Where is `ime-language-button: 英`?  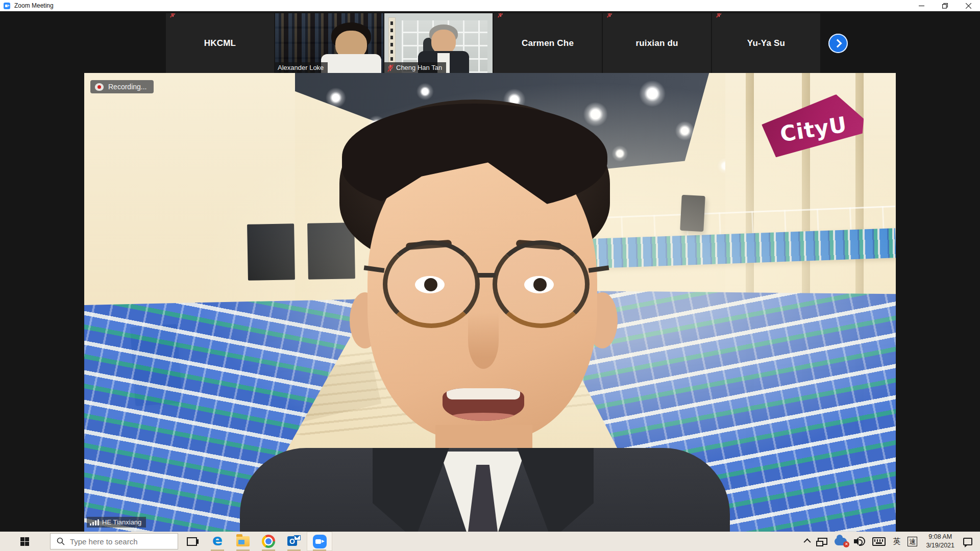 ime-language-button: 英 is located at coordinates (896, 541).